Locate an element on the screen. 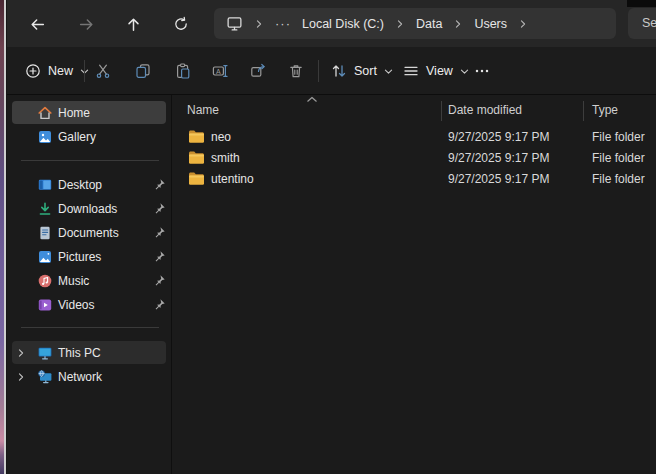 This screenshot has height=474, width=656. sidebar-item-videos: Videos is located at coordinates (89, 304).